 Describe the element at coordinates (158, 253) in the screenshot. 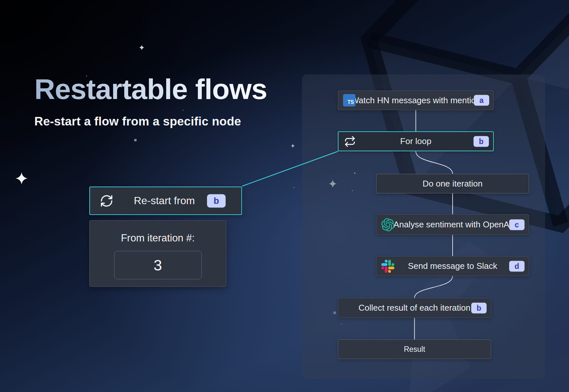

I see `iteration-panel: From iteration #:` at that location.